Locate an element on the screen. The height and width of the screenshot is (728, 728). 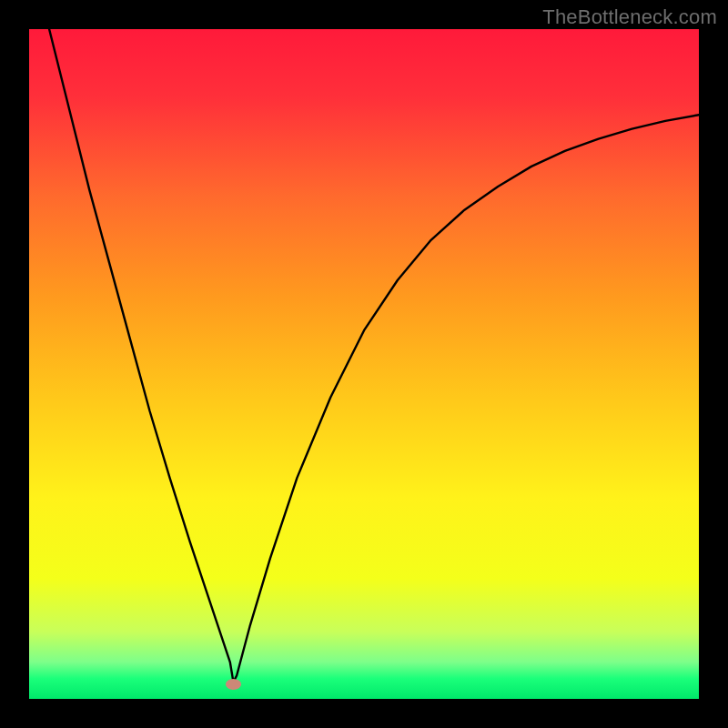
watermark-text: TheBottleneck.com is located at coordinates (630, 17).